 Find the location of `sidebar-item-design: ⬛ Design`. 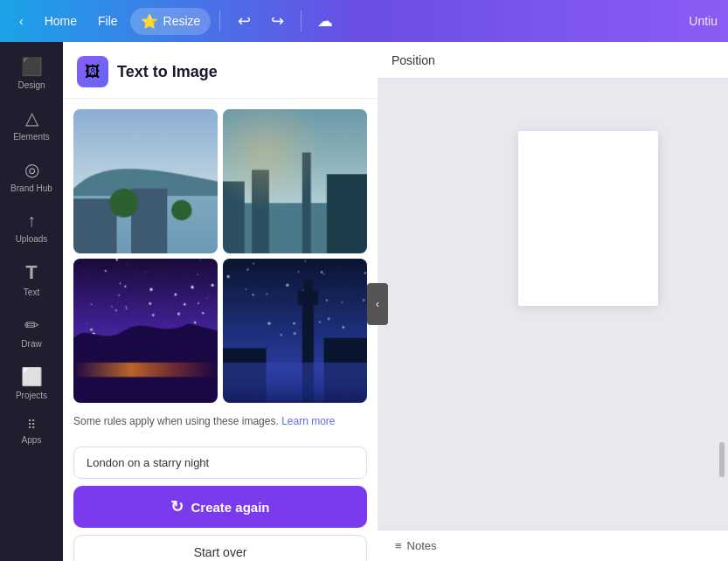

sidebar-item-design: ⬛ Design is located at coordinates (31, 73).